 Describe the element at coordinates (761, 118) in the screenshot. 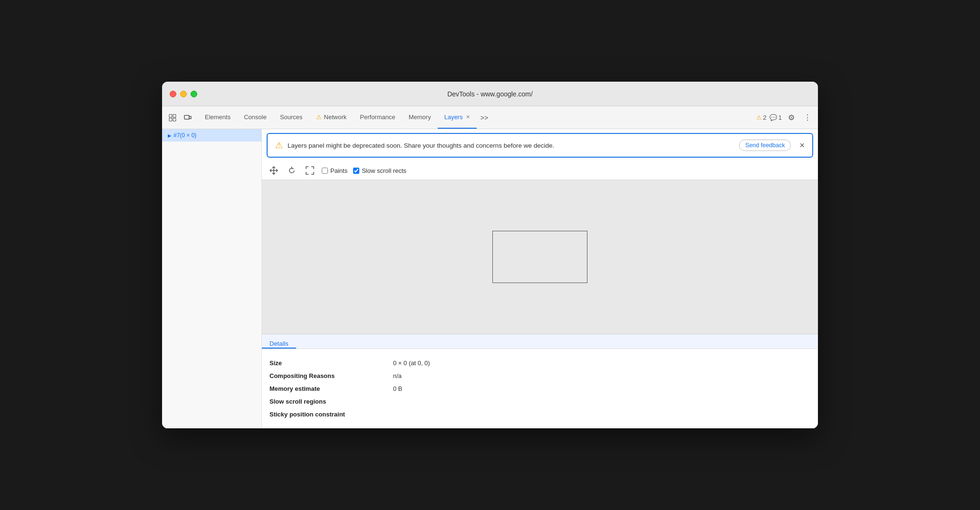

I see `warning-badge: ⚠ 2` at that location.